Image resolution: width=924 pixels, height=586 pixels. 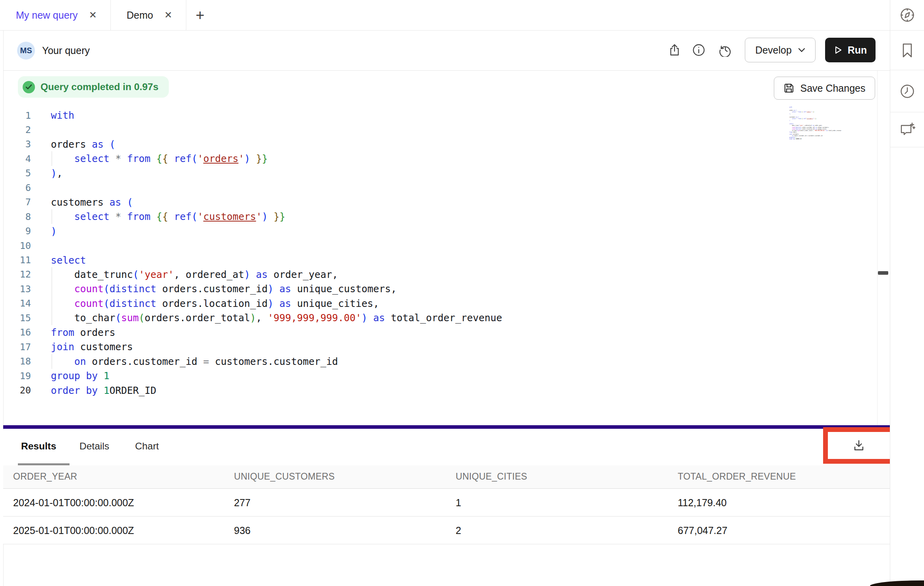 I want to click on code-token: as, so click(x=98, y=145).